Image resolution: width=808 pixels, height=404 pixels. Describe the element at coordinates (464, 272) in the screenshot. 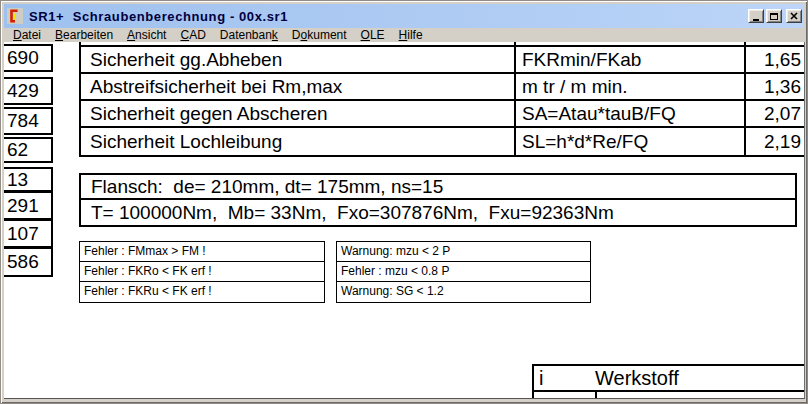

I see `warning-message-box: Warnung: mzu < 2 P Fehler : mzu < 0.8 P …` at that location.